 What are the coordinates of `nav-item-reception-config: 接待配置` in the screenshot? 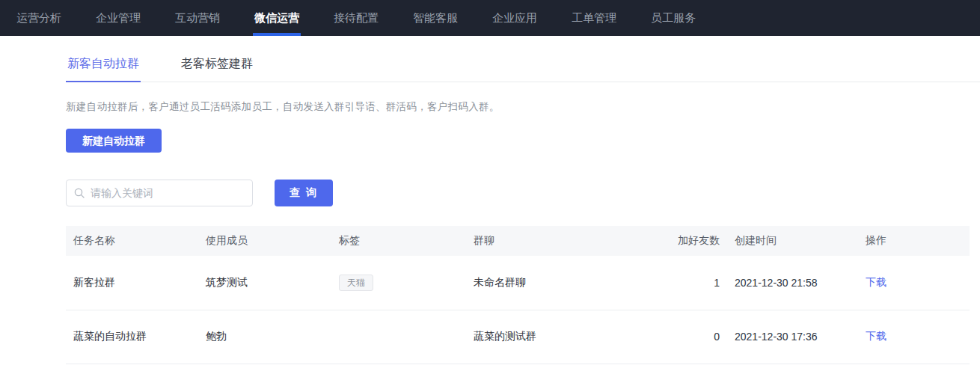 It's located at (356, 18).